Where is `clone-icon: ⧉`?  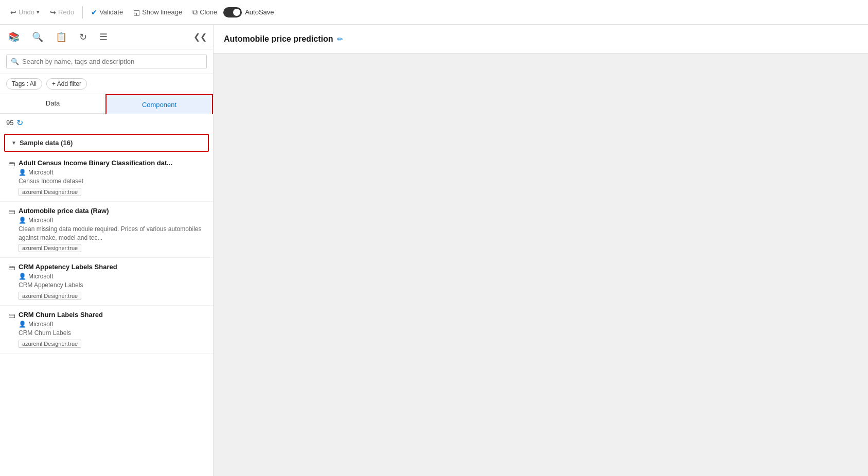 clone-icon: ⧉ is located at coordinates (195, 12).